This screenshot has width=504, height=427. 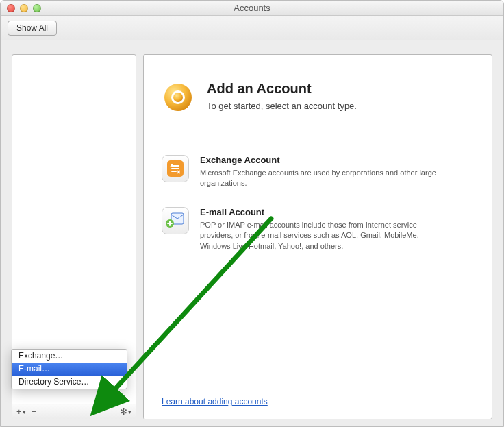 I want to click on option-exchange-desc: Microsoft Exchange accounts are used by …, so click(x=323, y=178).